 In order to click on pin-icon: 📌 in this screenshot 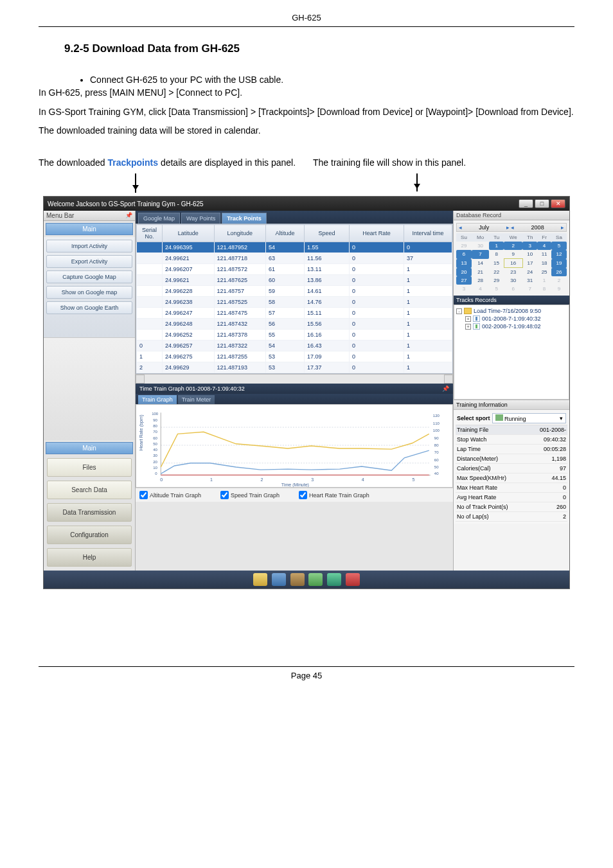, I will do `click(129, 215)`.